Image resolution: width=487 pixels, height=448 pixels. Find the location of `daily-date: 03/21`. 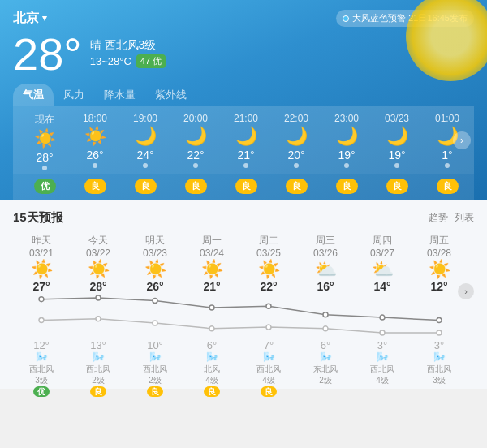

daily-date: 03/21 is located at coordinates (41, 253).